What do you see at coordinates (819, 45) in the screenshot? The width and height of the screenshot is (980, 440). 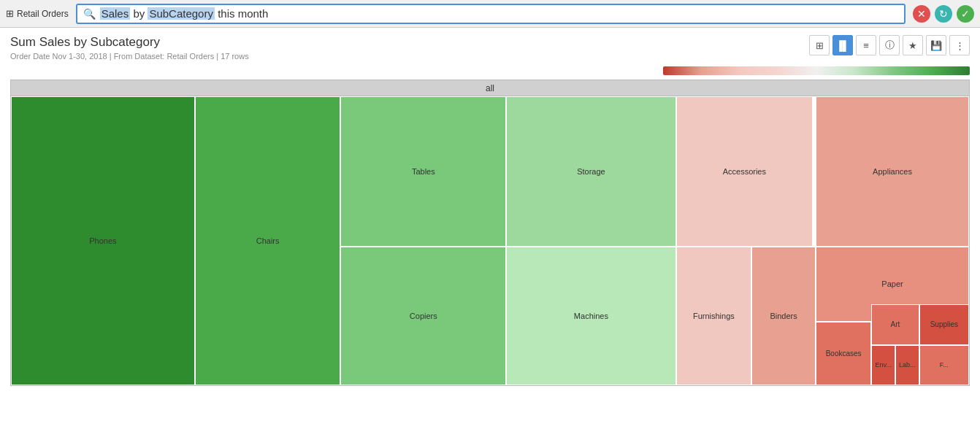 I see `toolbar-table-btn: ⊞` at bounding box center [819, 45].